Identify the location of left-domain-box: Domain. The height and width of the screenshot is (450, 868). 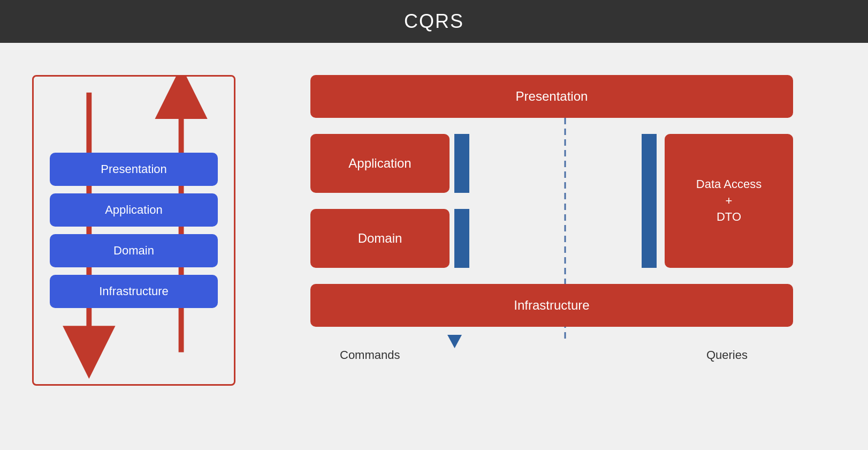
(134, 251).